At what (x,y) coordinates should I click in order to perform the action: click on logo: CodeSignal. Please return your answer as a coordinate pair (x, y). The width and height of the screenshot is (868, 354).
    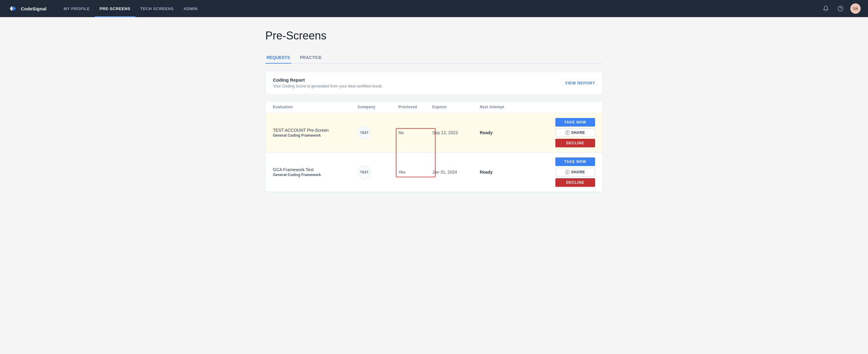
    Looking at the image, I should click on (27, 9).